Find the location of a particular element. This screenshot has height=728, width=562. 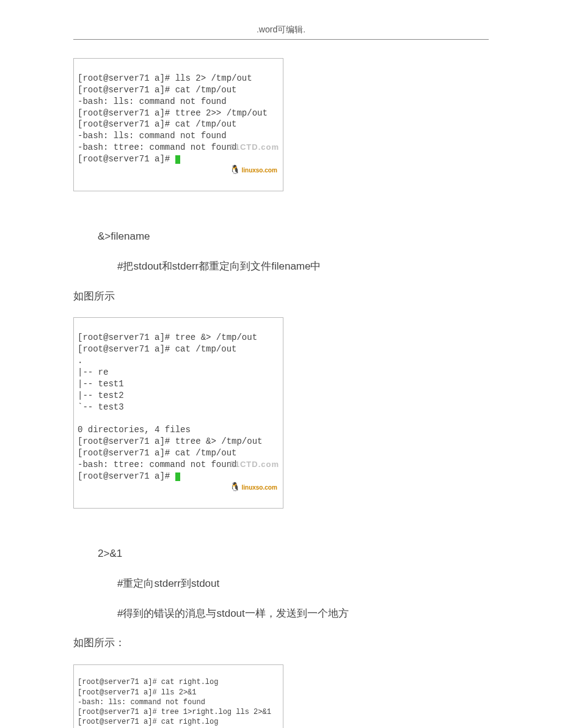

text-2-amp-1: 2>&1 is located at coordinates (293, 554).